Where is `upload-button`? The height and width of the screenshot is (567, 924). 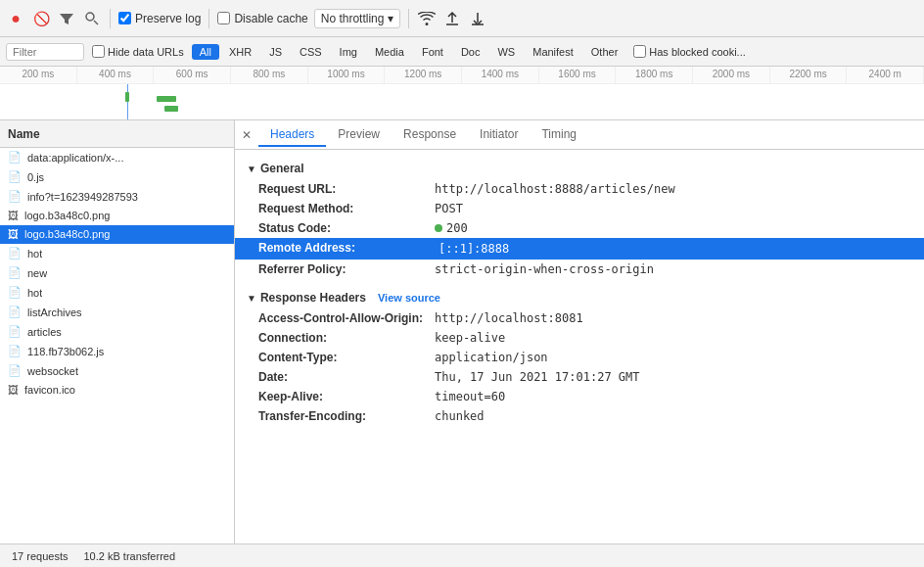
upload-button is located at coordinates (452, 19).